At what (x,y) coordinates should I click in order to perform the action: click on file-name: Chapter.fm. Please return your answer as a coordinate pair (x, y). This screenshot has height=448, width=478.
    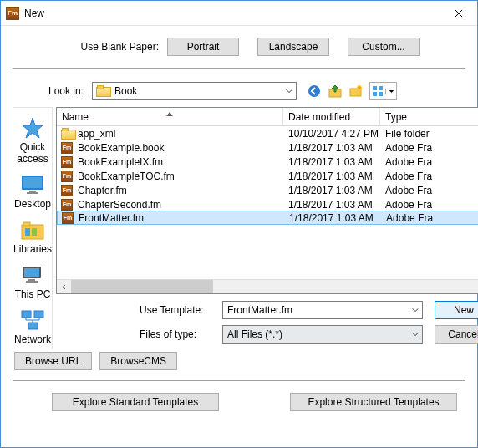
    Looking at the image, I should click on (102, 191).